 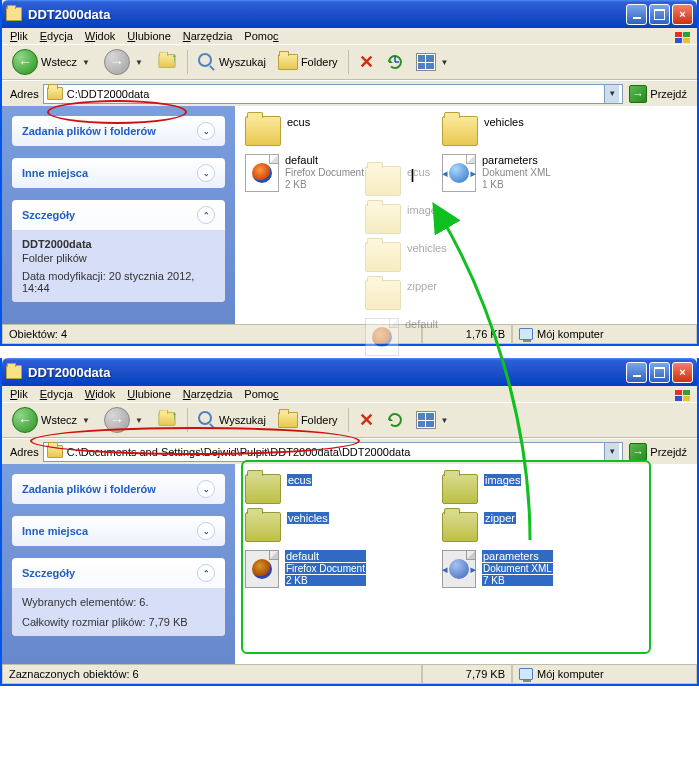 What do you see at coordinates (239, 452) in the screenshot?
I see `address-path: C:\Documents and Settings\Dejwid\Pulpit\…` at bounding box center [239, 452].